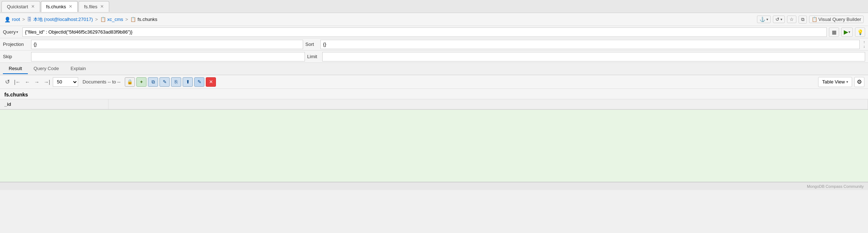 This screenshot has height=233, width=868. I want to click on table-area: _id, so click(434, 105).